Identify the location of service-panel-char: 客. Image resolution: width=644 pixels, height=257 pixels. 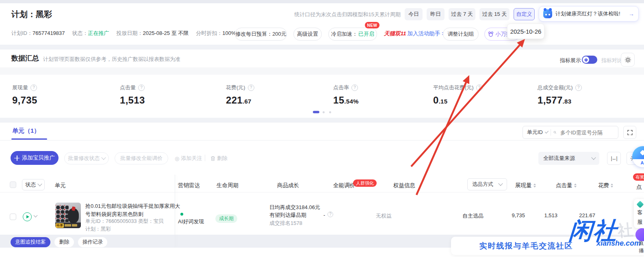
(640, 213).